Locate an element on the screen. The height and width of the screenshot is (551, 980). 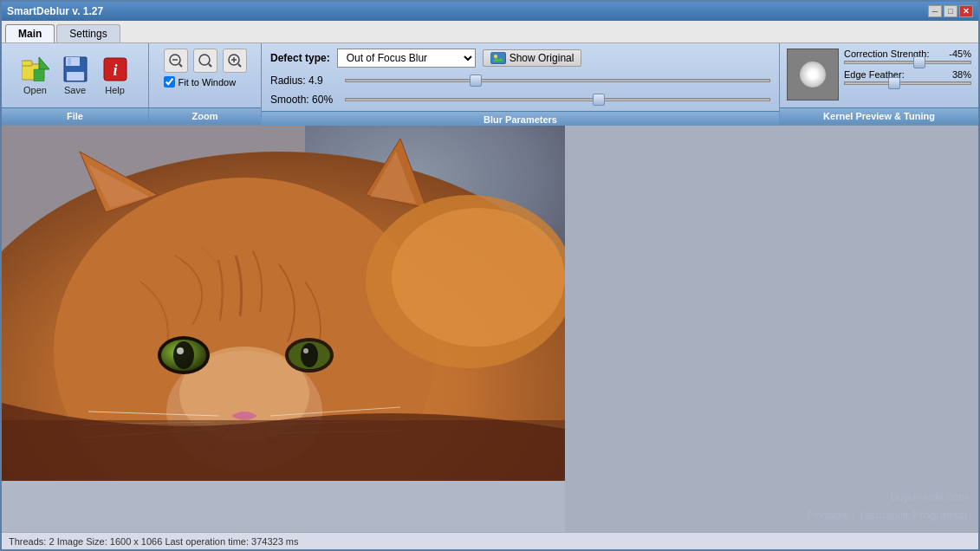
edge-feather-slider is located at coordinates (908, 83).